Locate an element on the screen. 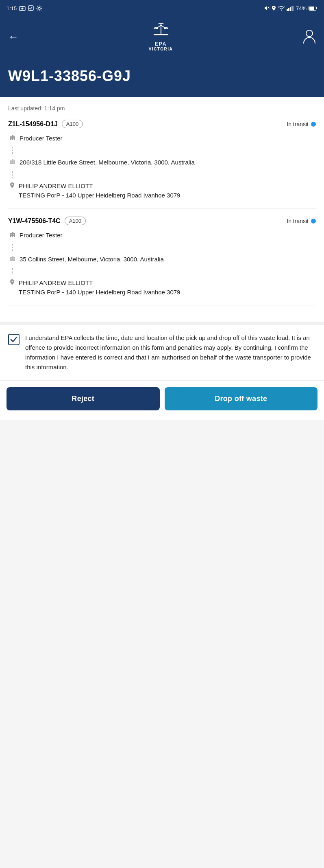  epa-logo-icon is located at coordinates (161, 31).